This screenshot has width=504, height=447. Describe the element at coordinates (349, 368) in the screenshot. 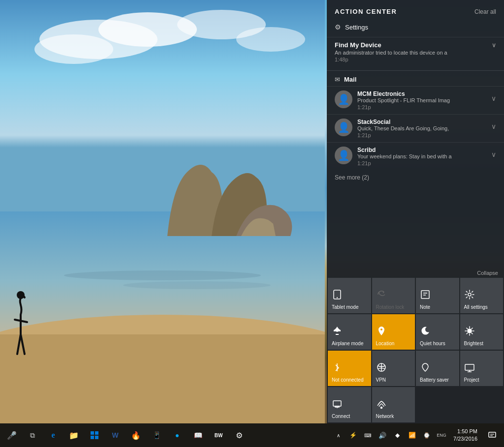

I see `quick-tile-bluetooth: Not connected` at that location.